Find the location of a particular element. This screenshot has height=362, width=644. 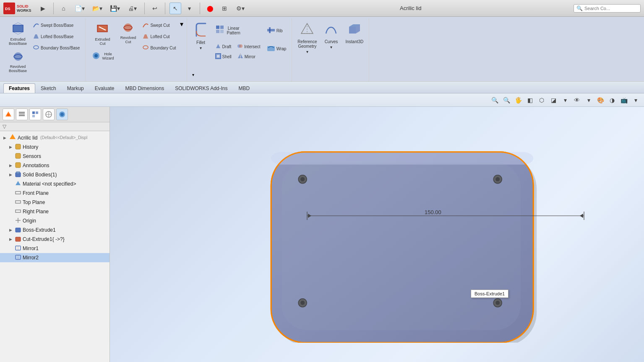

fillet-expand: ▾ is located at coordinates (201, 48).